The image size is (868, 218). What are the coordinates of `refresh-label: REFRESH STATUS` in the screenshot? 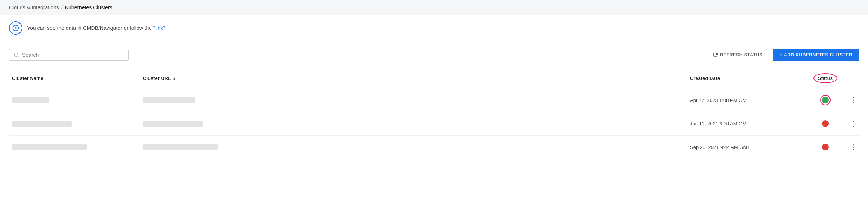 It's located at (741, 55).